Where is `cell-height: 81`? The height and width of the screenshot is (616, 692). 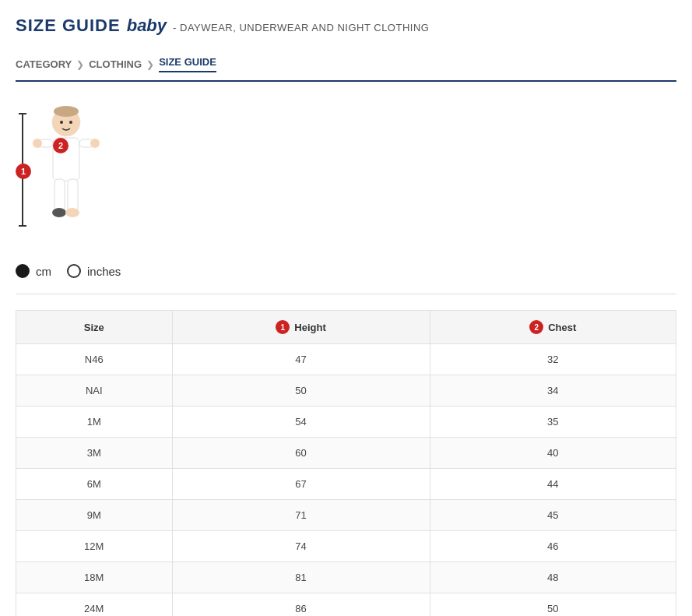
cell-height: 81 is located at coordinates (300, 578).